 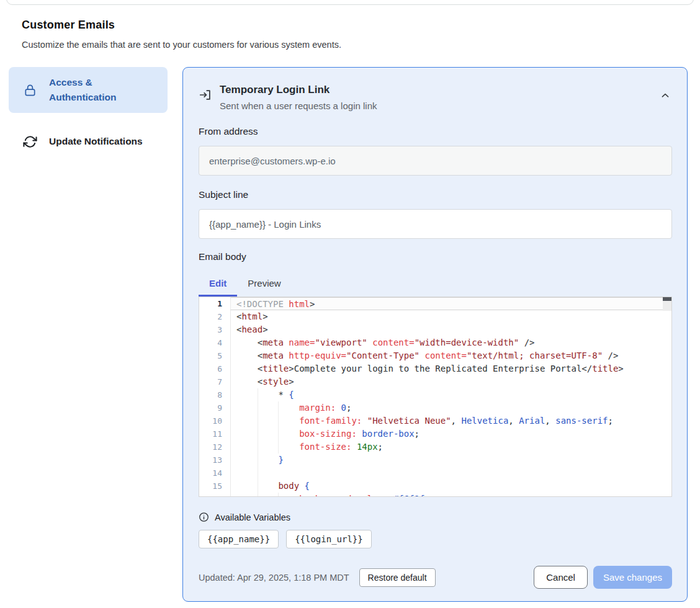 I want to click on subject-line-label: Subject line, so click(x=436, y=195).